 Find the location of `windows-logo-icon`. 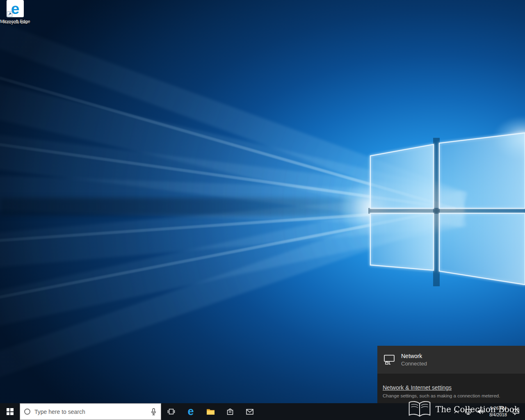

windows-logo-icon is located at coordinates (10, 412).